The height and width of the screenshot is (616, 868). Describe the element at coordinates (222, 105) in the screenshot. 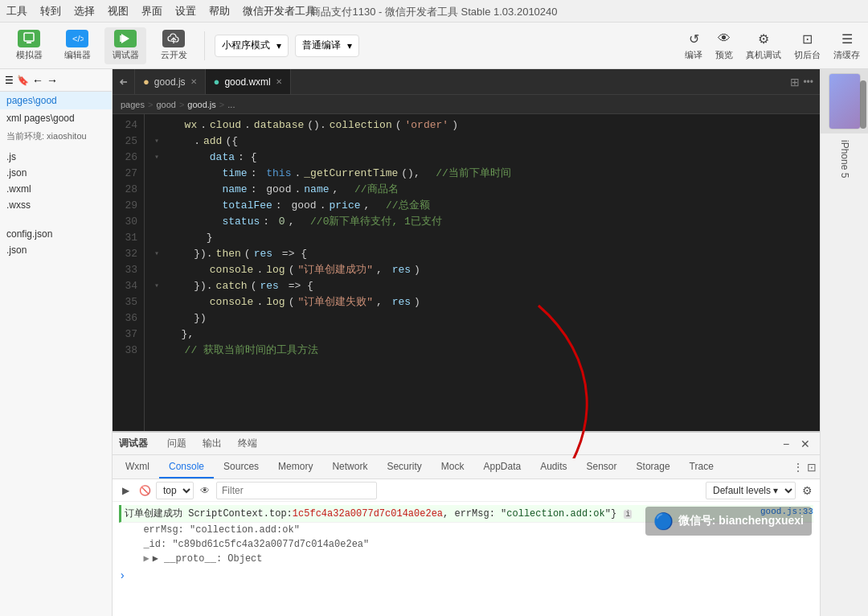

I see `breadcrumb-sep3: >` at that location.